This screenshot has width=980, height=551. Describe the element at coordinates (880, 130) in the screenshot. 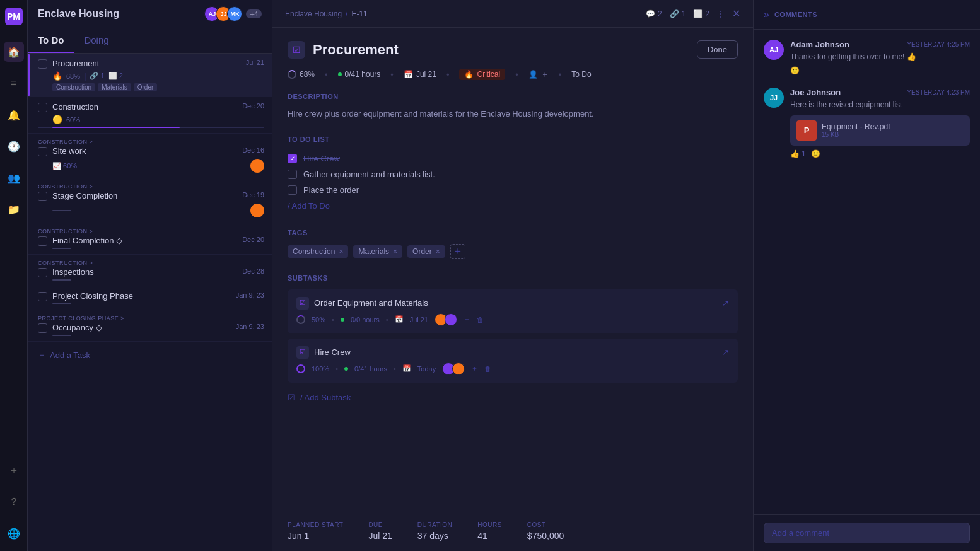

I see `comment-attachment-1: P Equipment - Rev.pdf 15 KB` at that location.